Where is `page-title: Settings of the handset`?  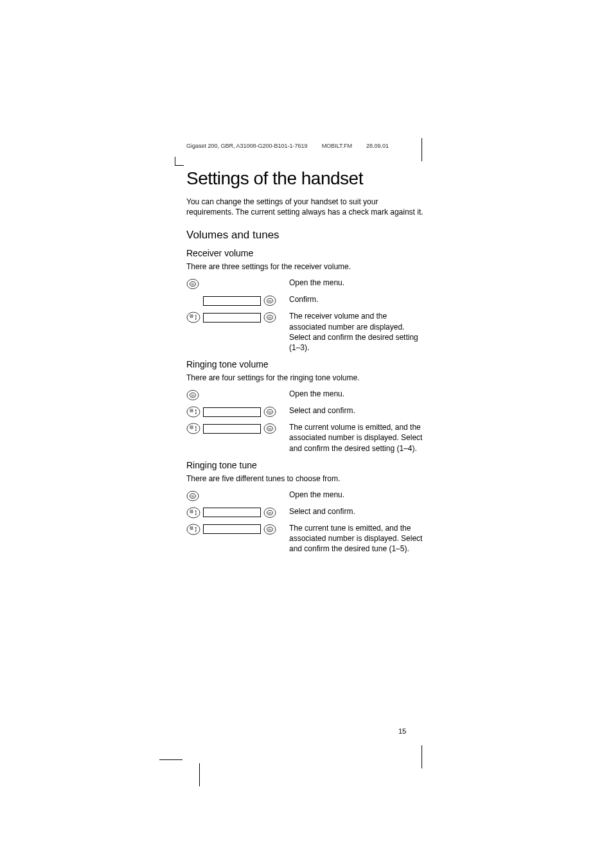 page-title: Settings of the handset is located at coordinates (305, 179).